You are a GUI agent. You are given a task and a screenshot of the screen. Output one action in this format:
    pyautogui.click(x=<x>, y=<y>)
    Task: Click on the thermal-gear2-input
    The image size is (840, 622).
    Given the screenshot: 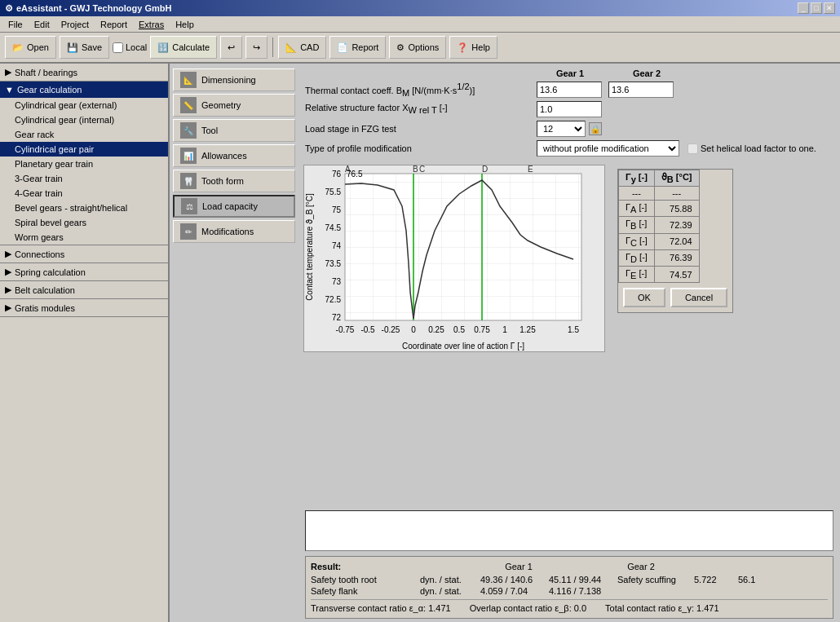 What is the action you would take?
    pyautogui.click(x=641, y=90)
    